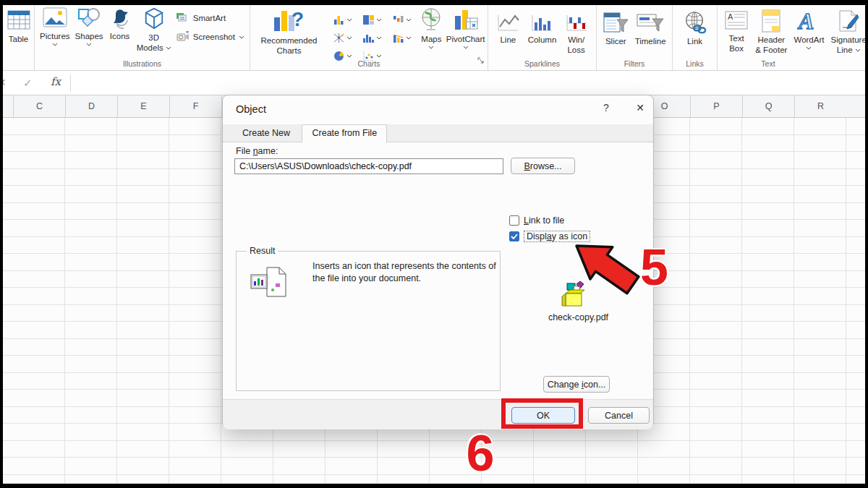 The image size is (868, 488). Describe the element at coordinates (542, 64) in the screenshot. I see `sparklines-group-label: Sparklines` at that location.